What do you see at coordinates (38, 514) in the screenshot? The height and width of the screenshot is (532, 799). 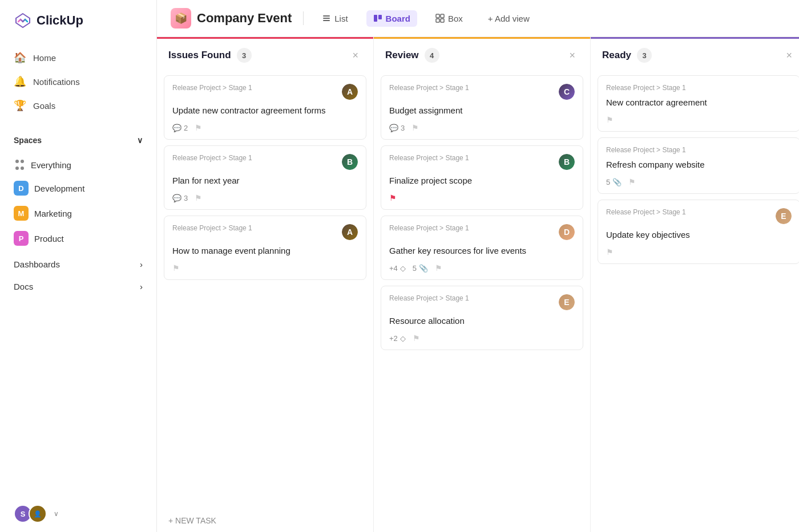 I see `avatar-user2: 👤` at bounding box center [38, 514].